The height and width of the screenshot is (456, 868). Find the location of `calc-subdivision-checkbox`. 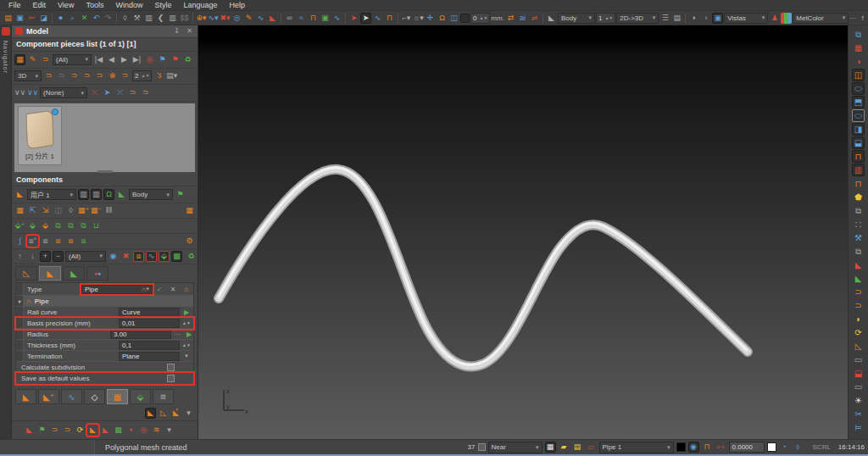

calc-subdivision-checkbox is located at coordinates (171, 368).